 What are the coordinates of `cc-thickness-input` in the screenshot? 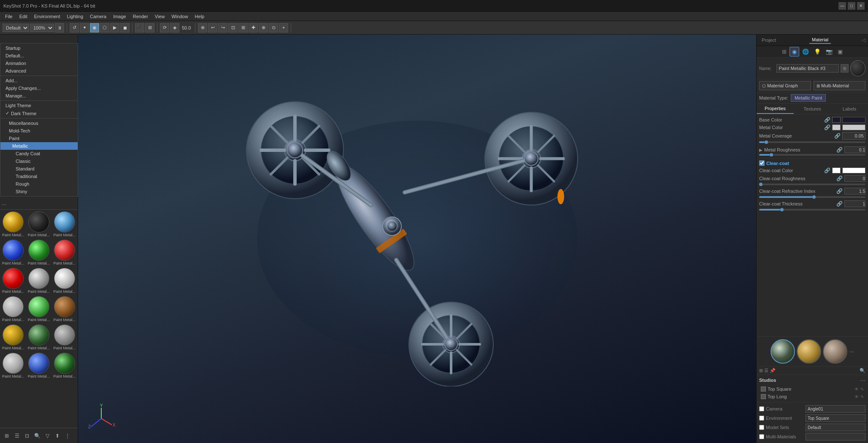 It's located at (855, 204).